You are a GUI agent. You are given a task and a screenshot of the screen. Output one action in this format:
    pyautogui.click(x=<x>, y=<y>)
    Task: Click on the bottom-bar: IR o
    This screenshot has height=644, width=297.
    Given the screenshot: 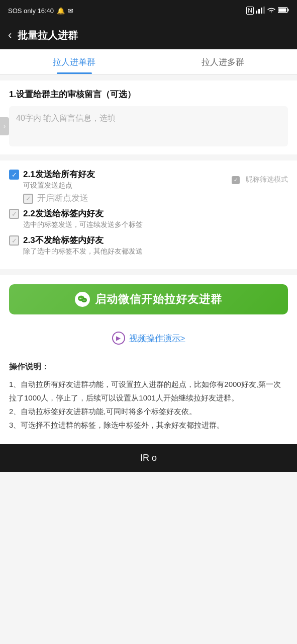 What is the action you would take?
    pyautogui.click(x=149, y=458)
    